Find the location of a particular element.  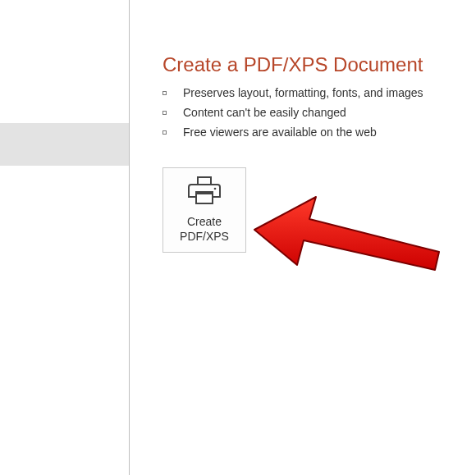

feature-text: Free viewers are available on the web is located at coordinates (280, 132).